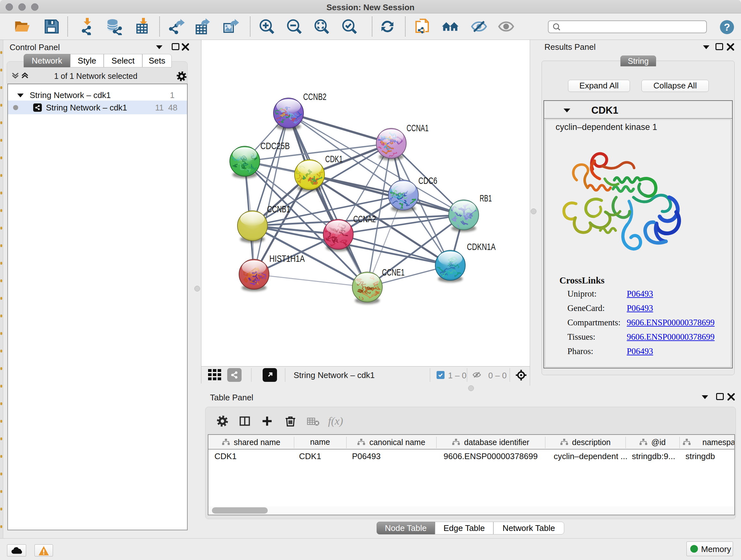 The height and width of the screenshot is (560, 741). Describe the element at coordinates (417, 128) in the screenshot. I see `svg-text: CCNA1` at that location.